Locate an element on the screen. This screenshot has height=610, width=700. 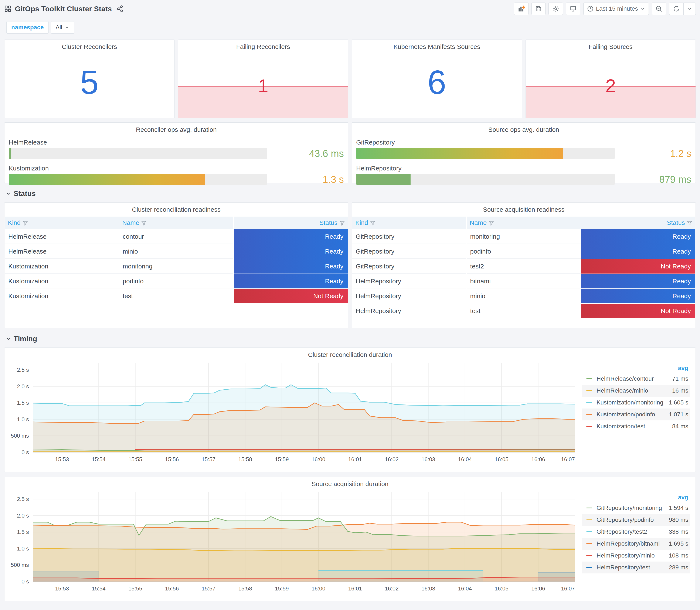
series-name: HelmRepository/test is located at coordinates (633, 567).